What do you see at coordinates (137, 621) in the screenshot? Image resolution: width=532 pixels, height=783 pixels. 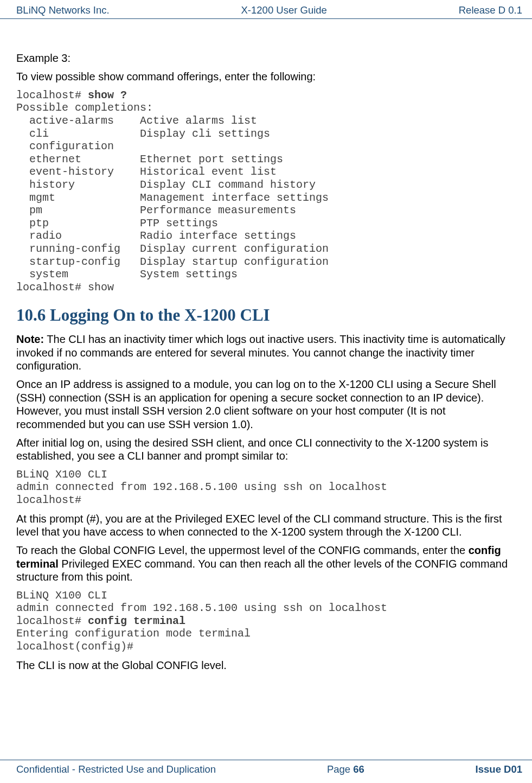 I see `code-bold: config terminal` at bounding box center [137, 621].